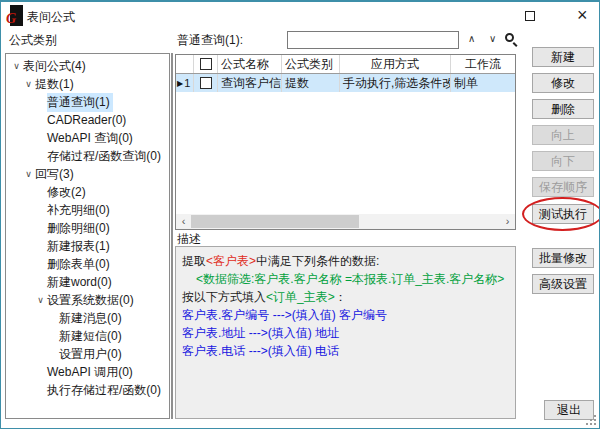 Image resolution: width=600 pixels, height=429 pixels. I want to click on scroll-right-icon: ›, so click(508, 222).